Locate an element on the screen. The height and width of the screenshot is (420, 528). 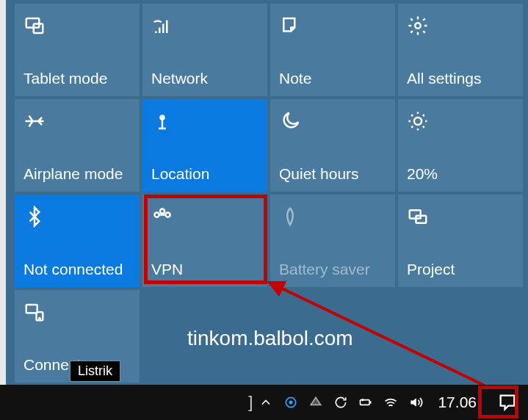
leaf-icon is located at coordinates (333, 217).